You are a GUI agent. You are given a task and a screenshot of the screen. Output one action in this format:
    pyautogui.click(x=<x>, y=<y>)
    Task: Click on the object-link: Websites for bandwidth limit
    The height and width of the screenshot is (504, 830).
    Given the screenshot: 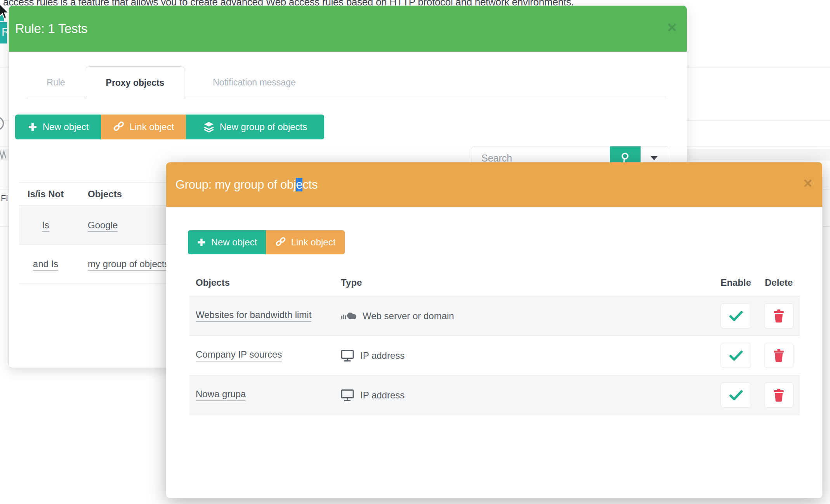 What is the action you would take?
    pyautogui.click(x=254, y=316)
    